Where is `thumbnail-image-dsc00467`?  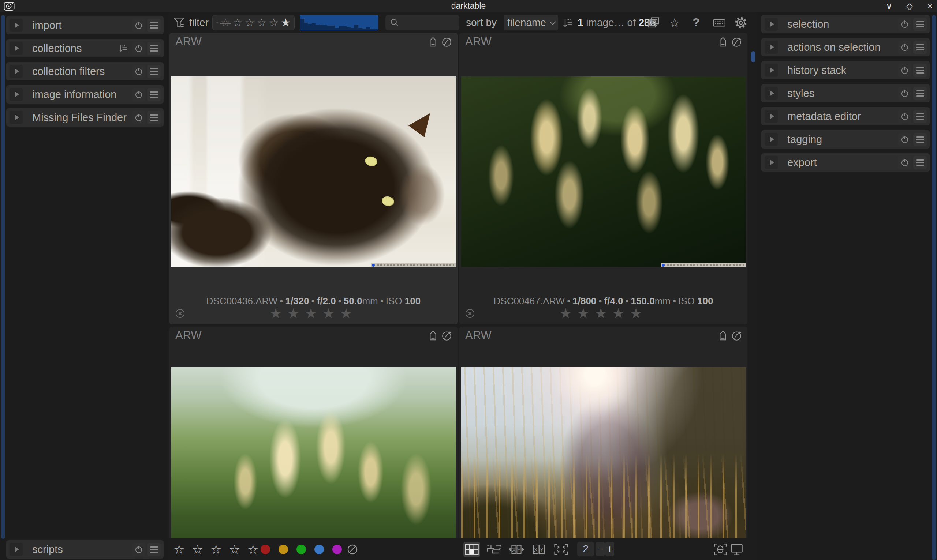
thumbnail-image-dsc00467 is located at coordinates (604, 172).